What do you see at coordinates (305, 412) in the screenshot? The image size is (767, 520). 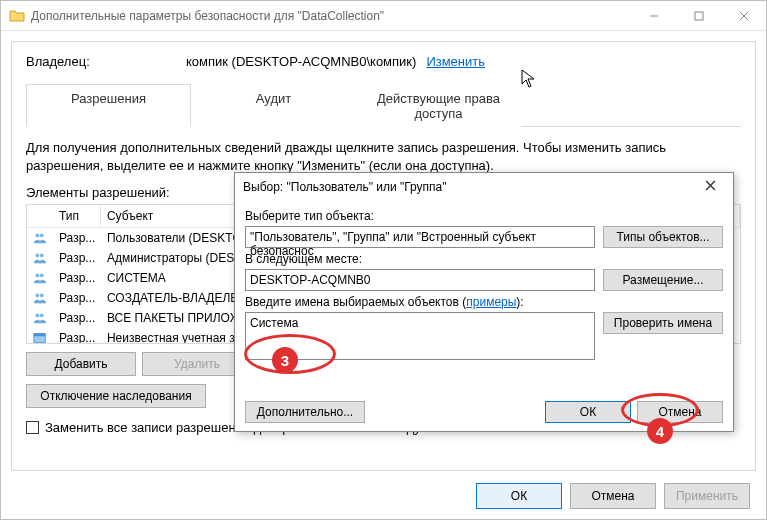 I see `dialog-advanced-button: Дополнительно...` at bounding box center [305, 412].